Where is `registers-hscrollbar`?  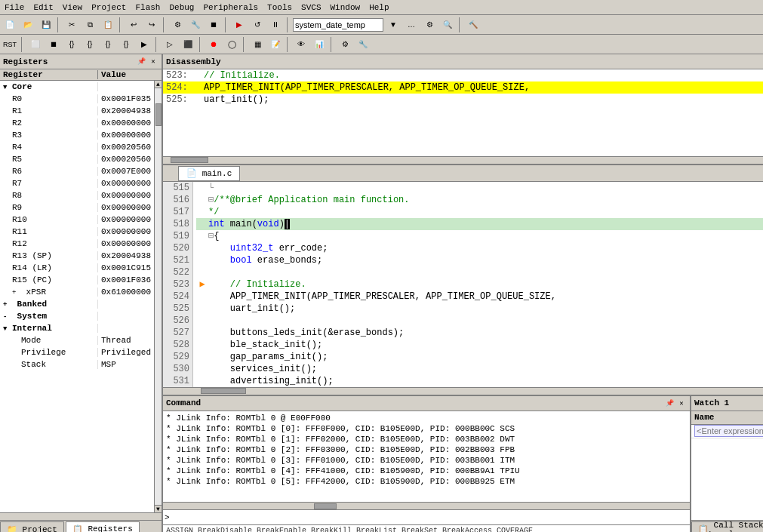
registers-hscrollbar is located at coordinates (81, 516).